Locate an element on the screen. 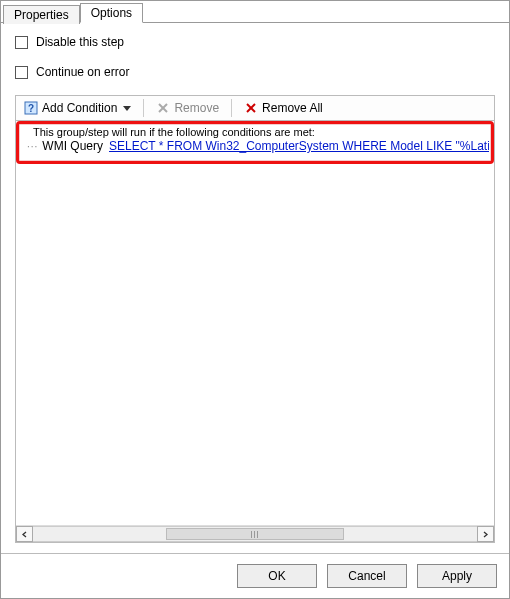 The image size is (510, 599). tree-branch-icon: ··· is located at coordinates (32, 146).